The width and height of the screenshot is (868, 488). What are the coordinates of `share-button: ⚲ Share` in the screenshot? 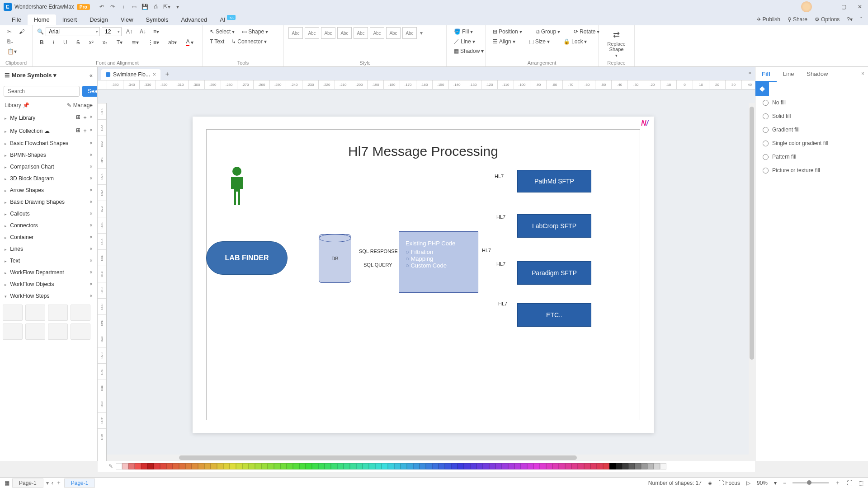 It's located at (797, 19).